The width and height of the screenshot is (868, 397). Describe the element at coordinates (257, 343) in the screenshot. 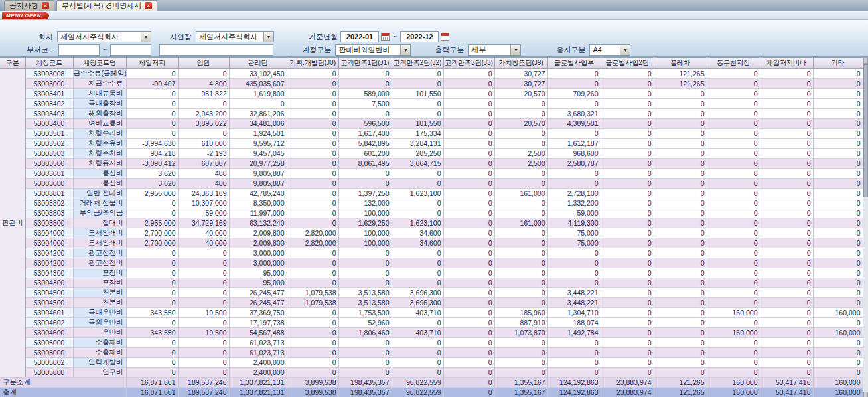

I see `value-cell: 61,023,713` at that location.